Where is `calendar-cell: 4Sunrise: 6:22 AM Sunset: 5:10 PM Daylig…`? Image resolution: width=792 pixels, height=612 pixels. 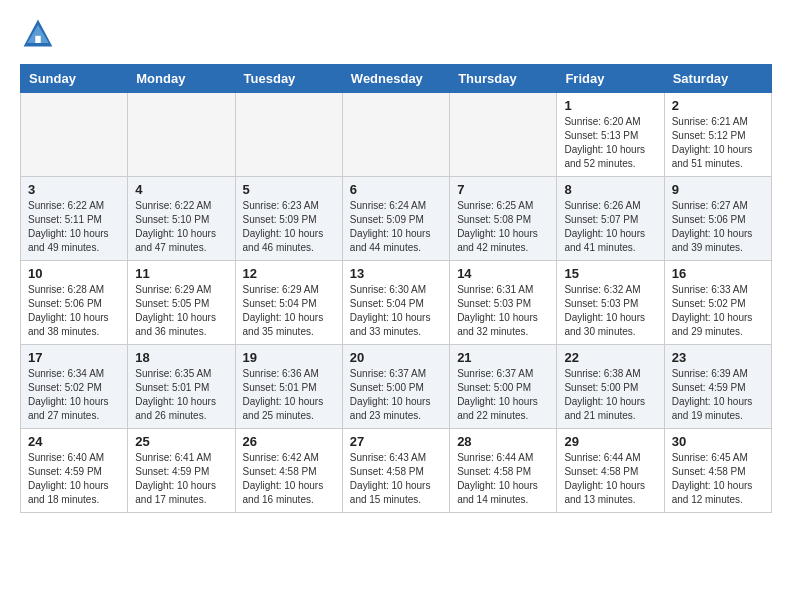
calendar-cell: 4Sunrise: 6:22 AM Sunset: 5:10 PM Daylig… is located at coordinates (182, 219).